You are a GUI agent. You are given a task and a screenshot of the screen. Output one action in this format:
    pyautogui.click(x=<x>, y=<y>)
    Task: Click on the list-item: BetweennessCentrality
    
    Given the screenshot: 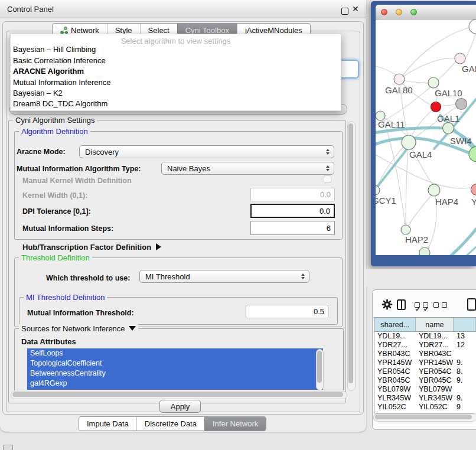 What is the action you would take?
    pyautogui.click(x=175, y=373)
    